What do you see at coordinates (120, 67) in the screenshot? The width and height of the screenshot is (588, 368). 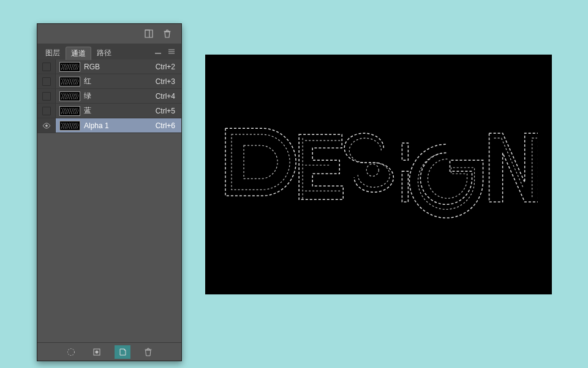 I see `channel-name: RGB` at bounding box center [120, 67].